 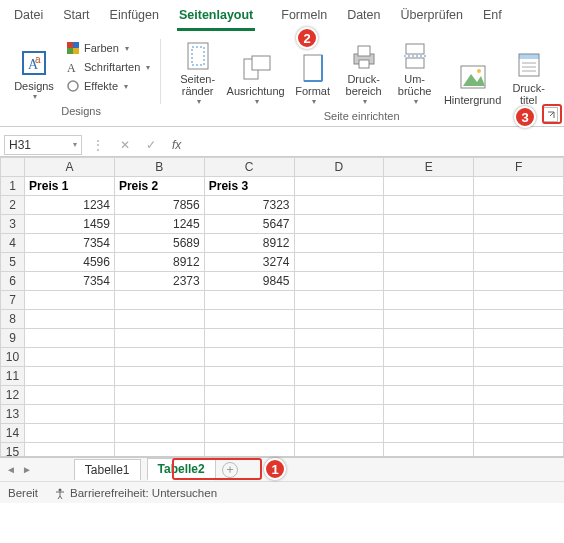 What do you see at coordinates (70, 262) in the screenshot?
I see `cell: 4596` at bounding box center [70, 262].